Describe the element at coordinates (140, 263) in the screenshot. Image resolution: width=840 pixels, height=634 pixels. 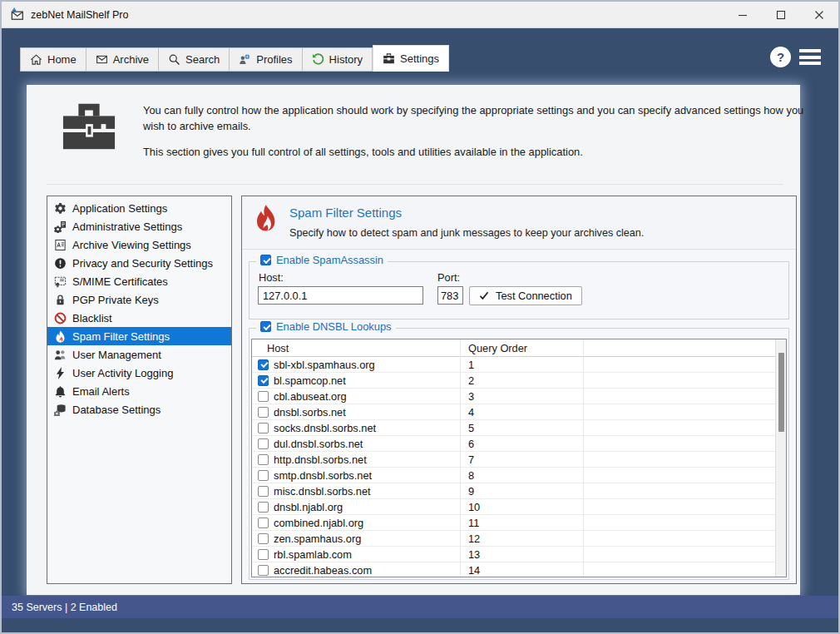
I see `sidebar-item-privacy-and-security-settings: Privacy and Security Settings` at that location.